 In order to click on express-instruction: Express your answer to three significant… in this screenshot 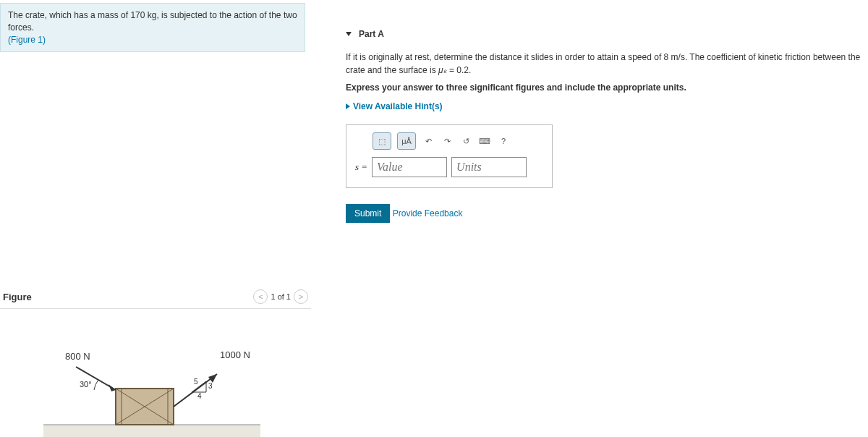, I will do `click(516, 88)`.